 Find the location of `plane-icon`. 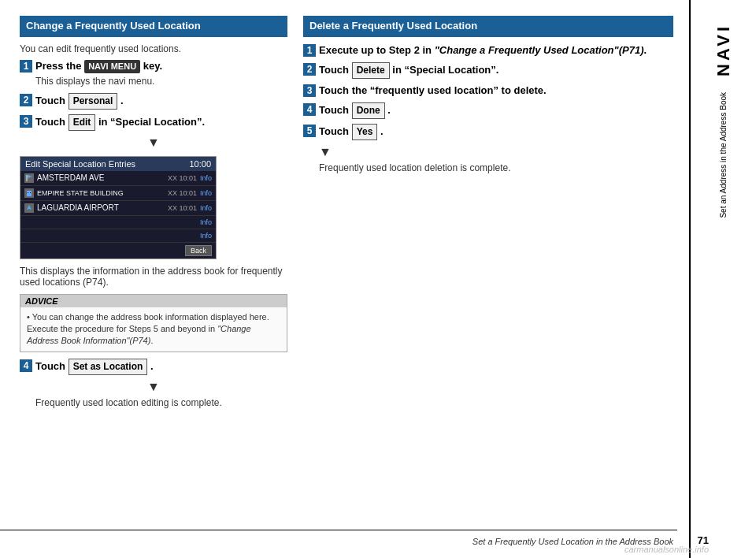

plane-icon is located at coordinates (29, 208).